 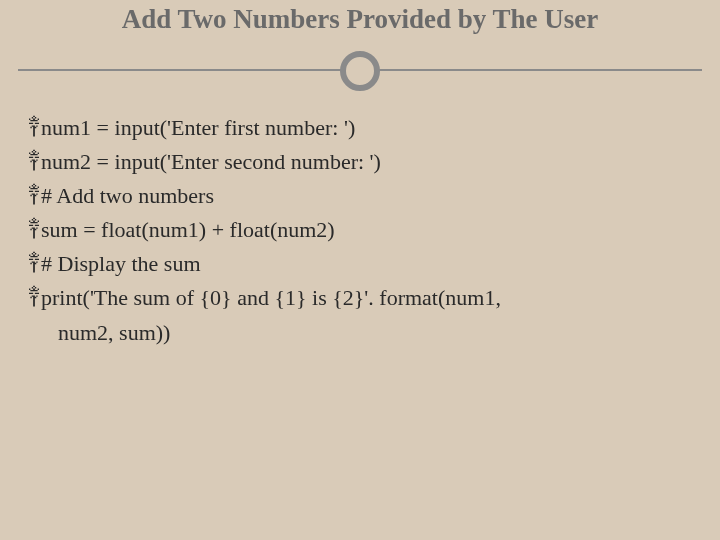 What do you see at coordinates (366, 128) in the screenshot?
I see `code-line: num1 = input('Enter first number: ')` at bounding box center [366, 128].